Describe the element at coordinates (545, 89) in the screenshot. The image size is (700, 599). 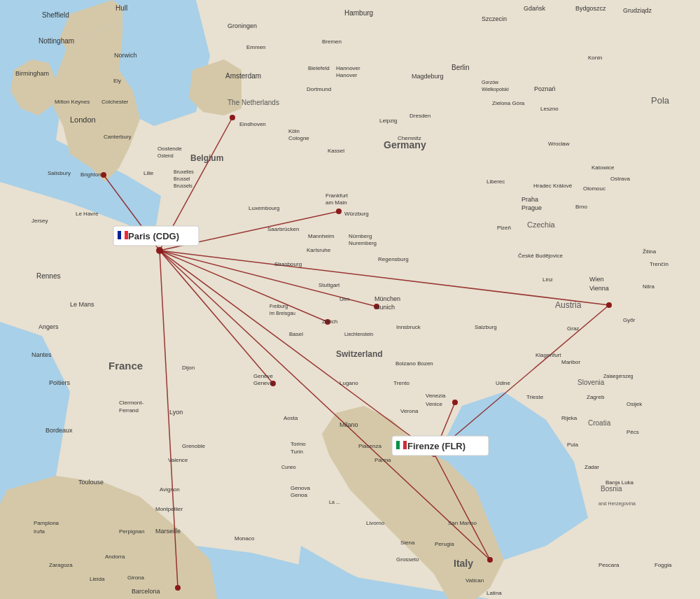
I see `svg-text: Poznań` at that location.